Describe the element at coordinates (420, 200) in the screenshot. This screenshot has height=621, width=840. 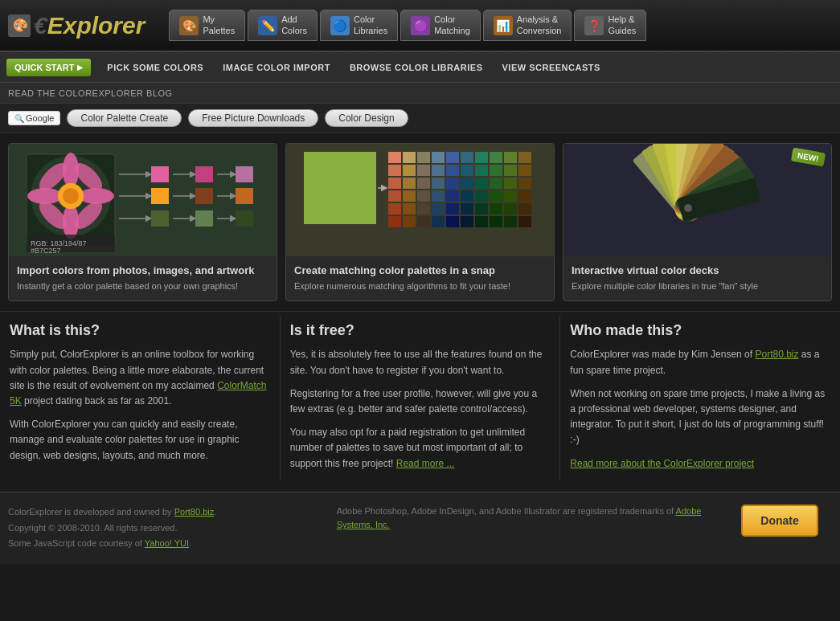
I see `palette-illustration` at that location.